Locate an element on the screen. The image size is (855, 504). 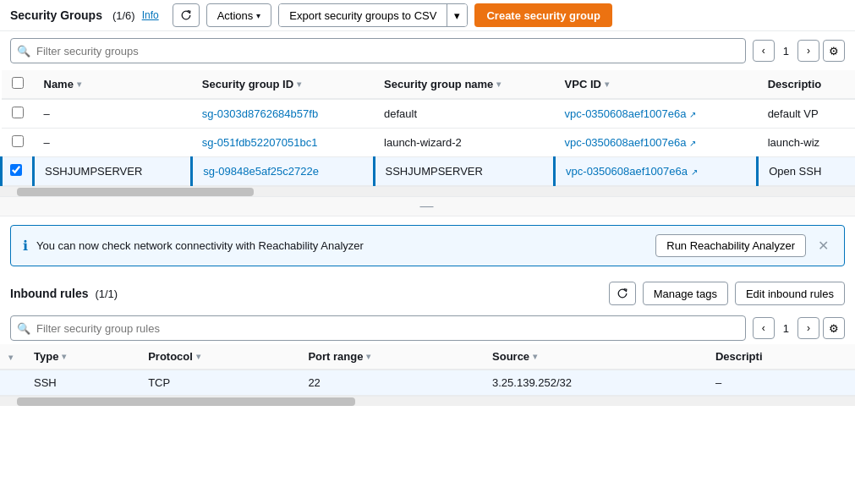
row-sg-name: SSHJUMPSERVER is located at coordinates (464, 172).